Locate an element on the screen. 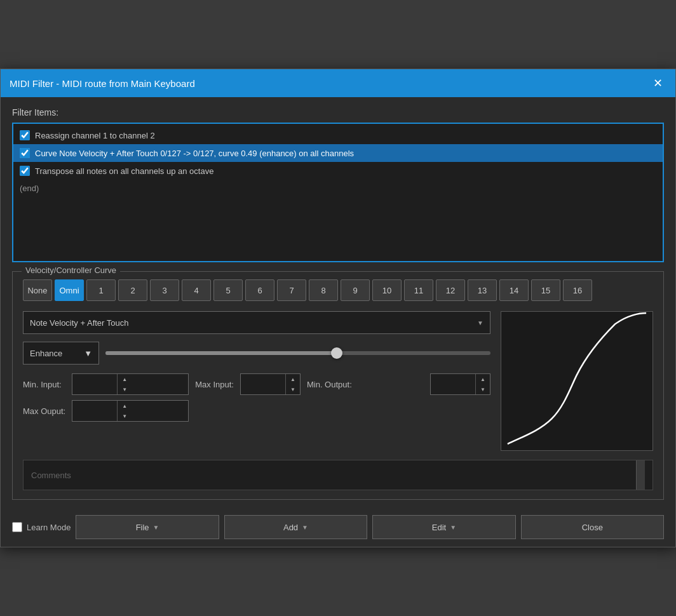  min-output-label: Min. Output: is located at coordinates (365, 385).